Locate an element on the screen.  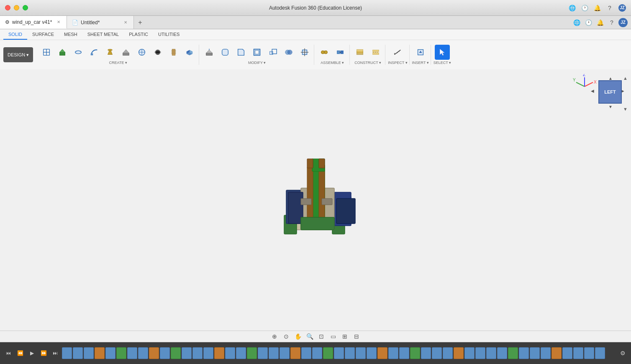
press-pull-btn is located at coordinates (209, 52).